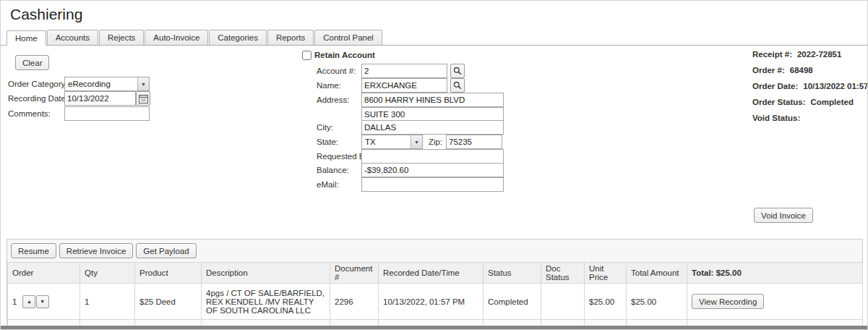 The width and height of the screenshot is (868, 330). Describe the element at coordinates (457, 71) in the screenshot. I see `account-search-button` at that location.